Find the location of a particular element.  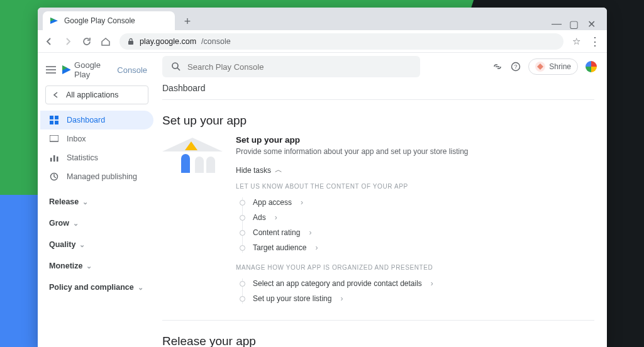

new-tab-button: + is located at coordinates (187, 21).